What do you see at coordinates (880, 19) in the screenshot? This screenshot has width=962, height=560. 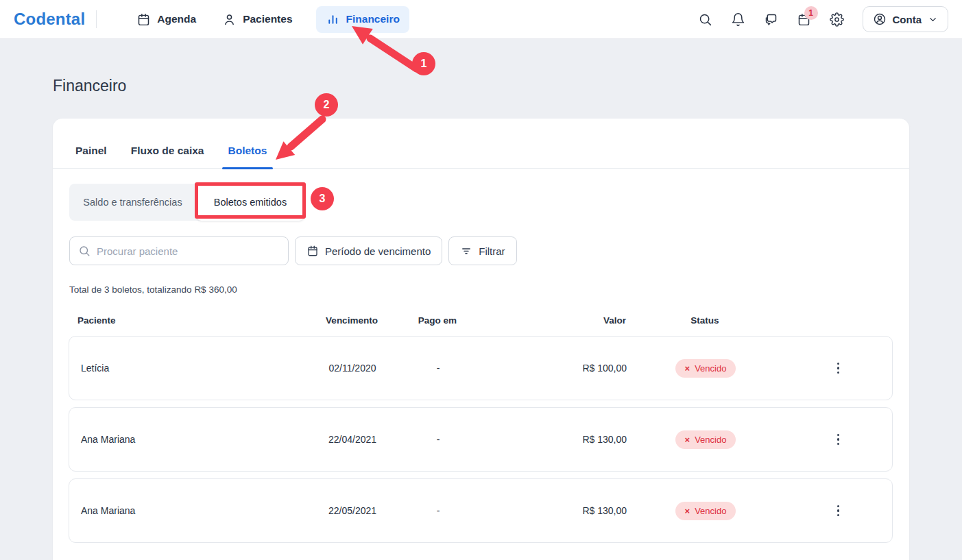 I see `account-icon` at bounding box center [880, 19].